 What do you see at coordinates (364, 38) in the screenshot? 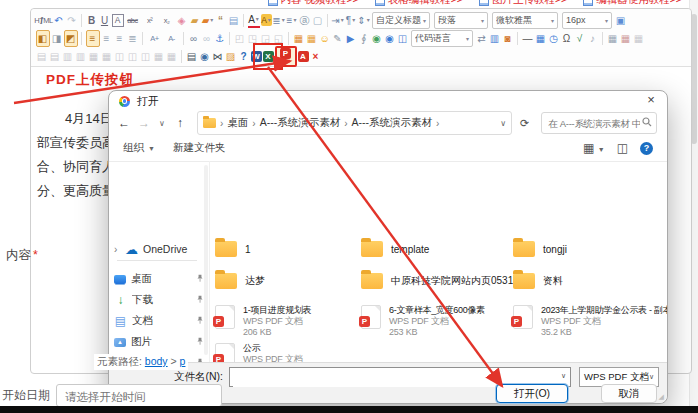
I see `attachment-icon: ∮` at bounding box center [364, 38].